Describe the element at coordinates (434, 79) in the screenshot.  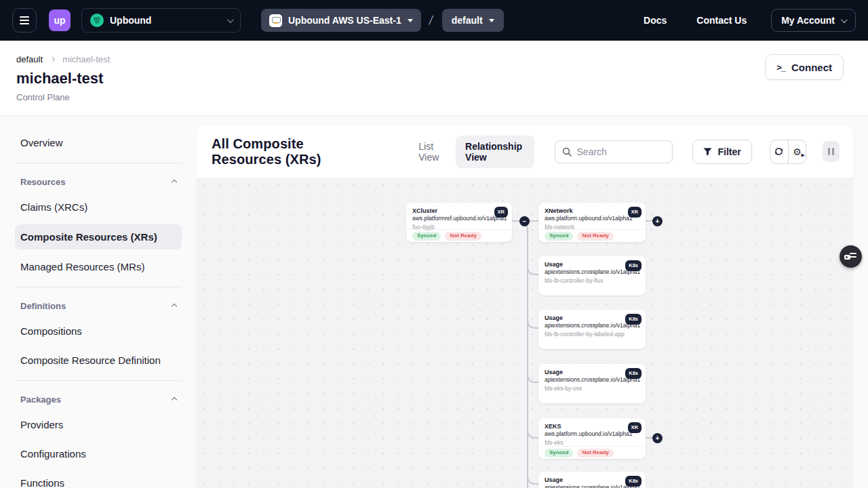
I see `page-title: michael-test` at that location.